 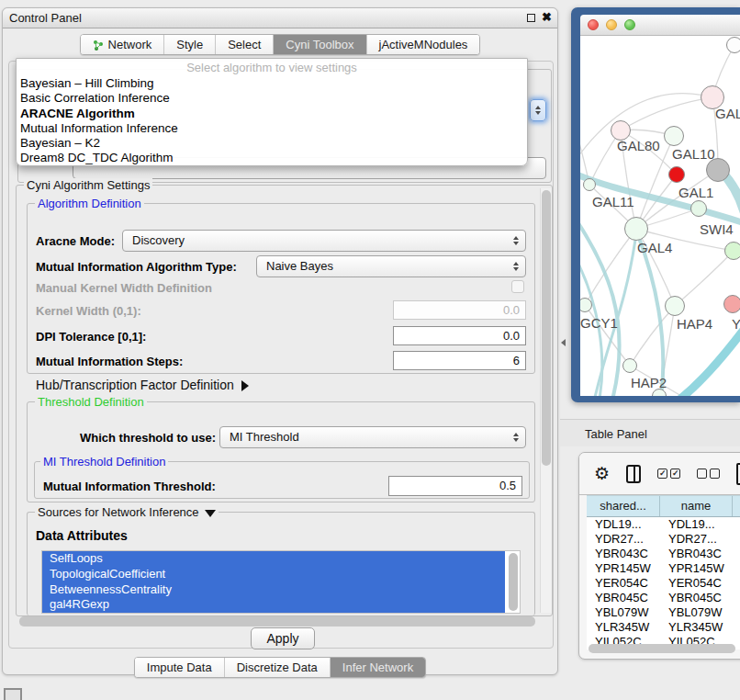 What do you see at coordinates (639, 145) in the screenshot?
I see `node-label: GAL80` at bounding box center [639, 145].